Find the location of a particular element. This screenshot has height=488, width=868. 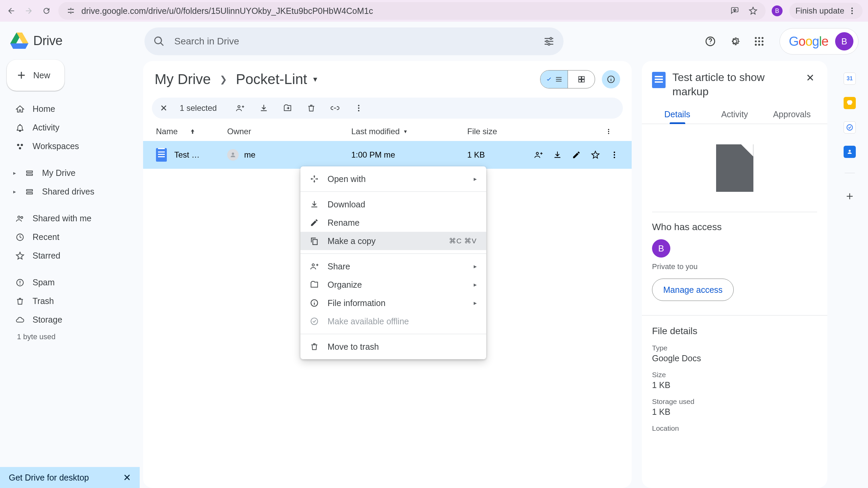

download-button is located at coordinates (264, 108).